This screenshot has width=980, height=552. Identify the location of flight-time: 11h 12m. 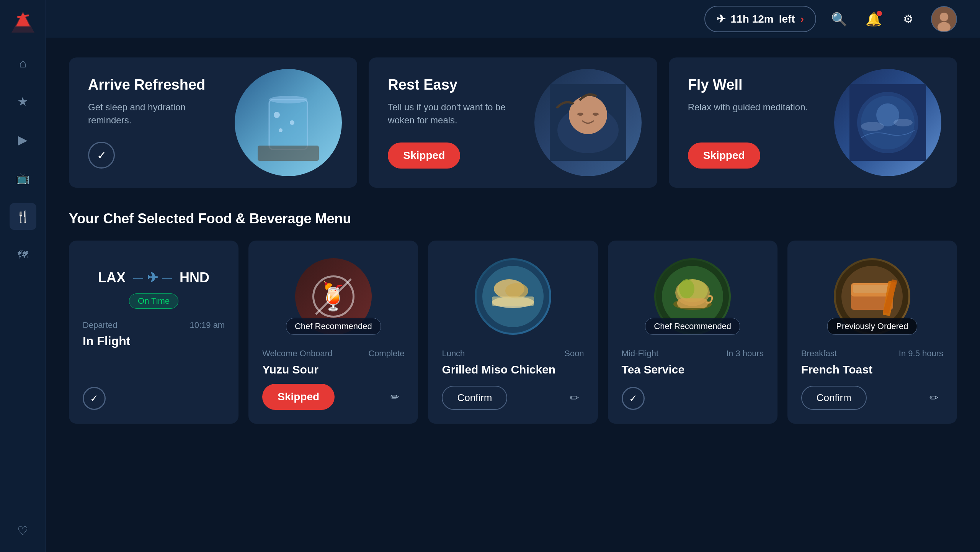
(752, 19).